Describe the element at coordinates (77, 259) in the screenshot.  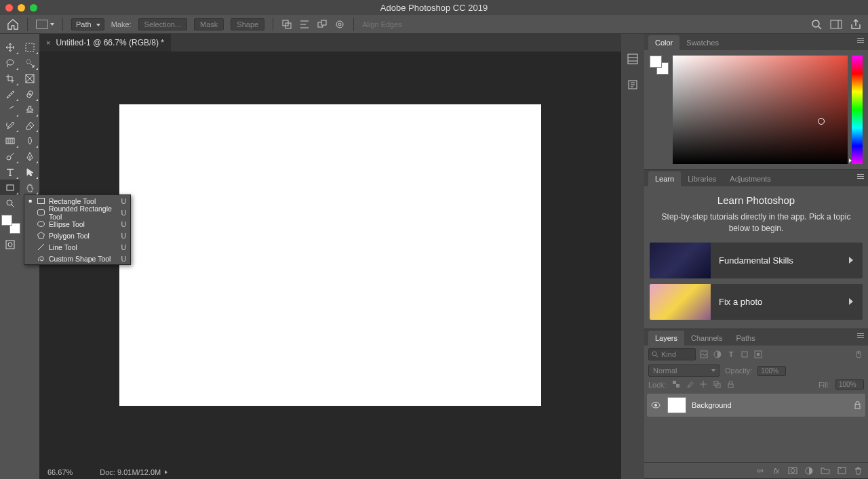
I see `flyout-custom-shape-tool: Custom Shape Tool U` at that location.